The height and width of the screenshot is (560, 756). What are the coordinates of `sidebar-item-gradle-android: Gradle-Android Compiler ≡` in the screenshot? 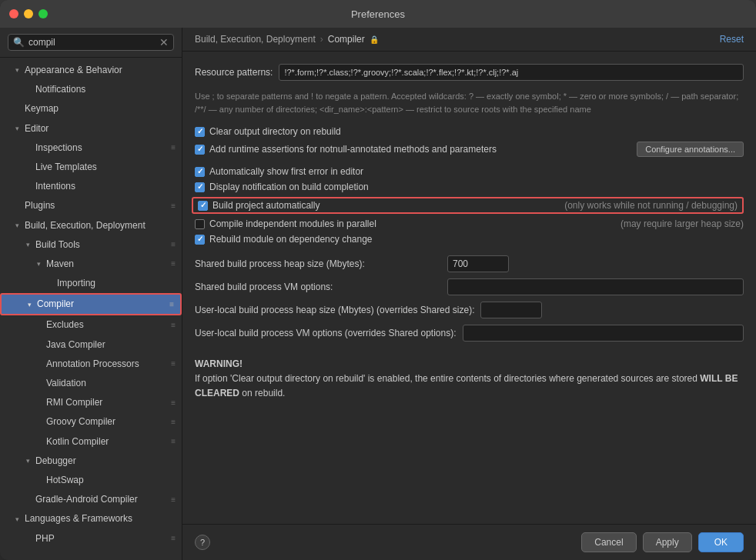 It's located at (91, 500).